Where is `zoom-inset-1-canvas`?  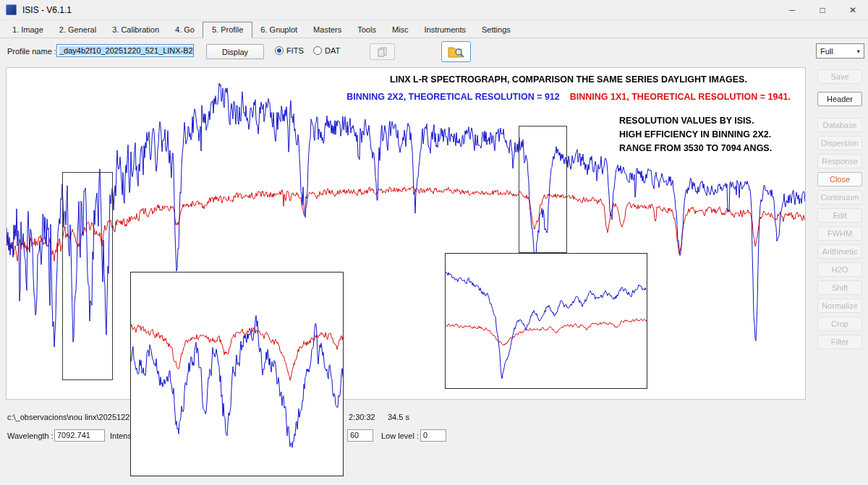
zoom-inset-1-canvas is located at coordinates (237, 374).